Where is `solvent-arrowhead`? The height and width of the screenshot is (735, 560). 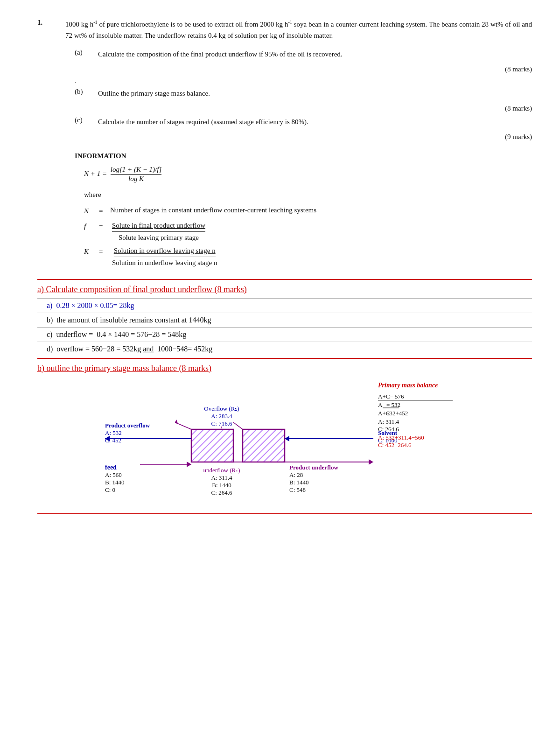
solvent-arrowhead is located at coordinates (287, 439).